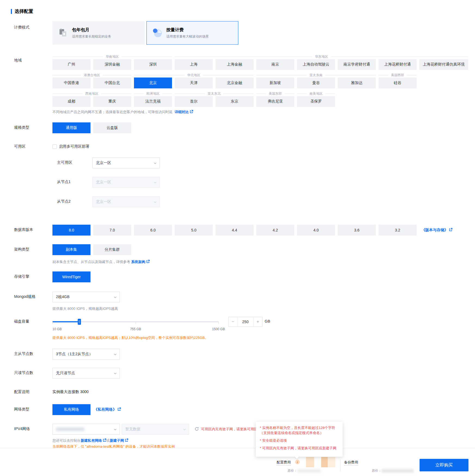  I want to click on arch-sharded: 分片集群, so click(112, 250).